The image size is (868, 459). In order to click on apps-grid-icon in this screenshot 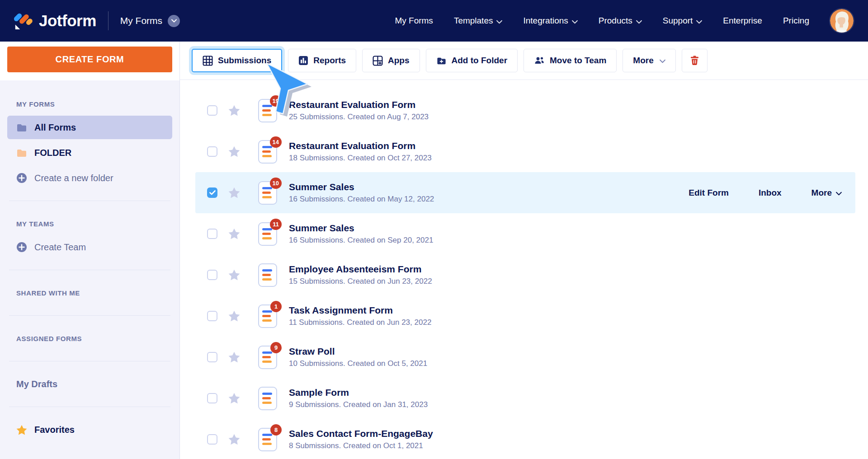, I will do `click(378, 61)`.